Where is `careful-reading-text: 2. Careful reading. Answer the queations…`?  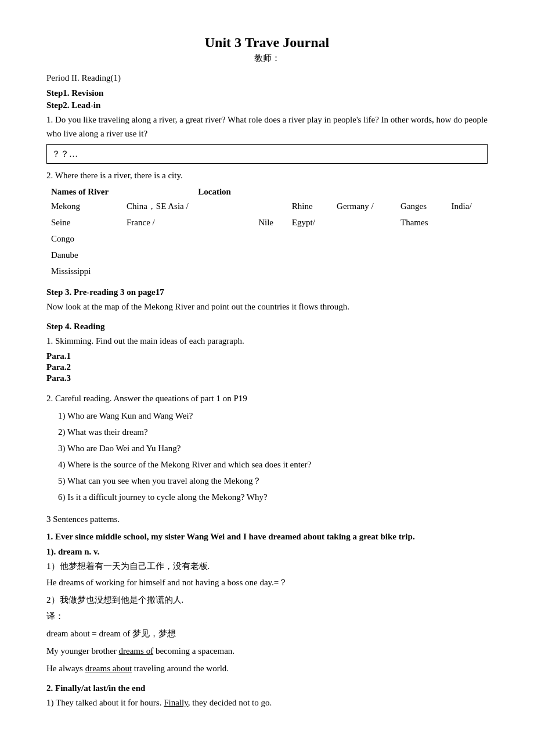
careful-reading-text: 2. Careful reading. Answer the queations… is located at coordinates (267, 398).